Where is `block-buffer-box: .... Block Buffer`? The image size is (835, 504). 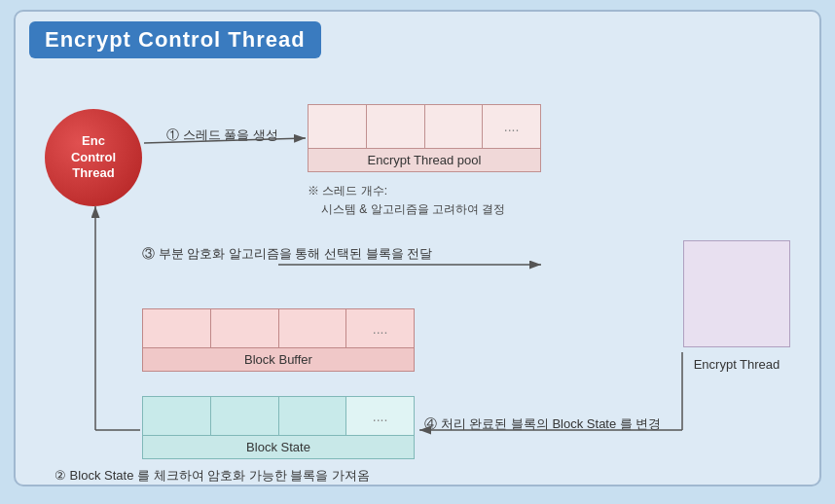
block-buffer-box: .... Block Buffer is located at coordinates (278, 341).